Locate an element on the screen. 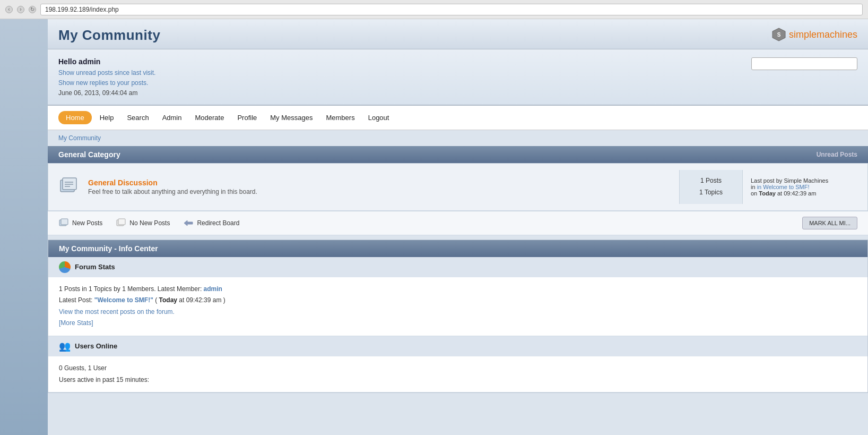 The width and height of the screenshot is (868, 435). category-name: General Category is located at coordinates (89, 155).